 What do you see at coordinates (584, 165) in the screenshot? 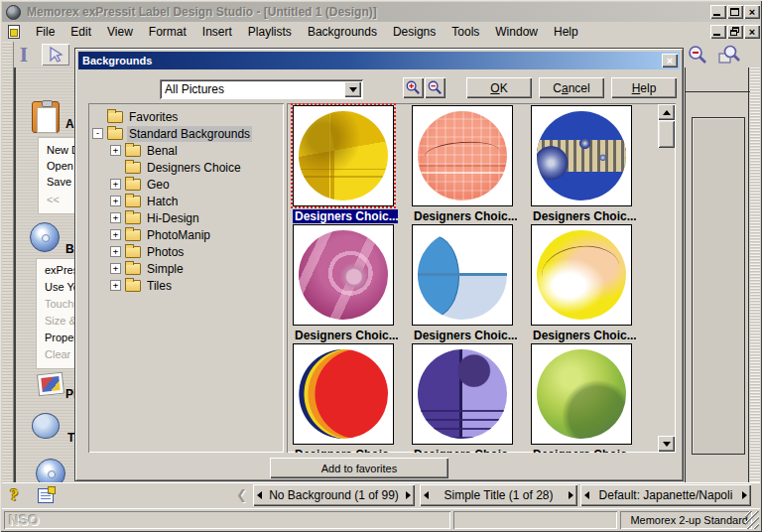
I see `thumbnail-3: Designers Choic...` at bounding box center [584, 165].